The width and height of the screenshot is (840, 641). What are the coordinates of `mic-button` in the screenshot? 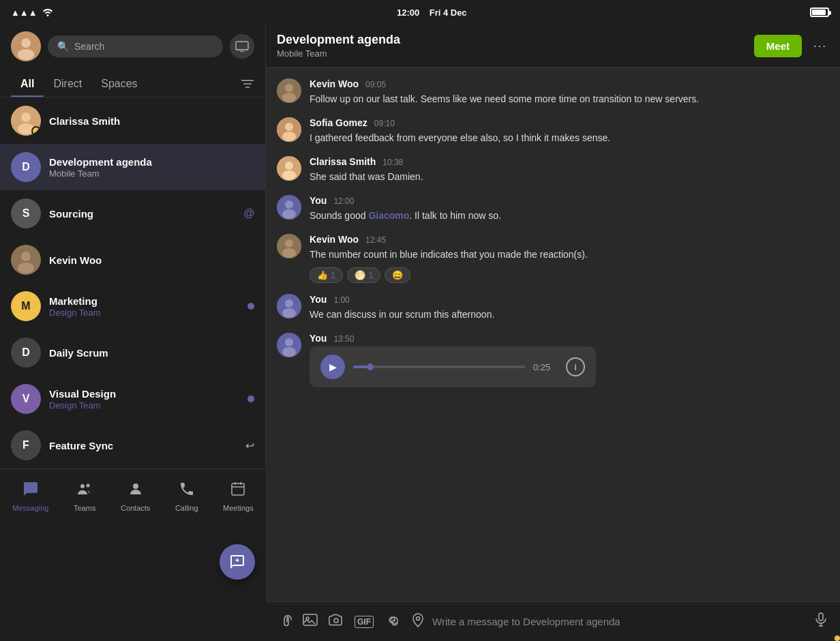 It's located at (821, 622).